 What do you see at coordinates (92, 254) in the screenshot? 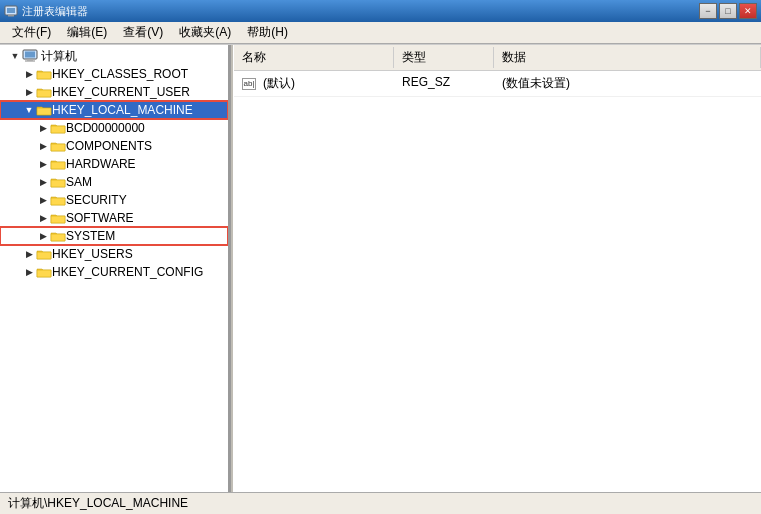
I see `tree-label-hku: HKEY_USERS` at bounding box center [92, 254].